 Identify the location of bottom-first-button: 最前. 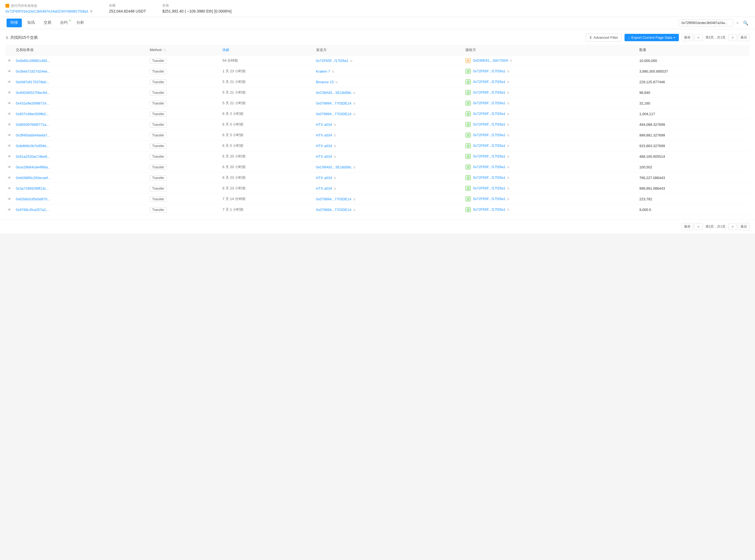
(687, 226).